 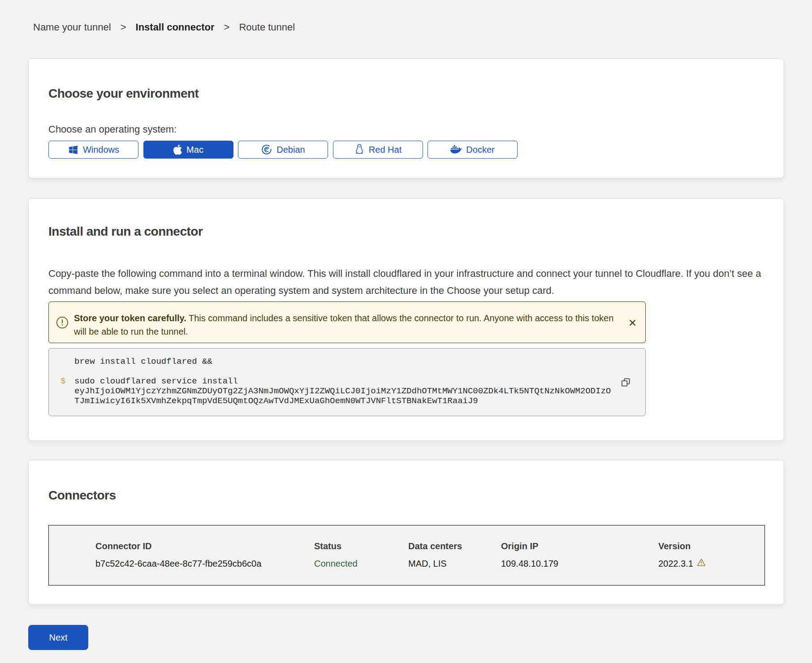 I want to click on status-badge: Connected, so click(x=361, y=564).